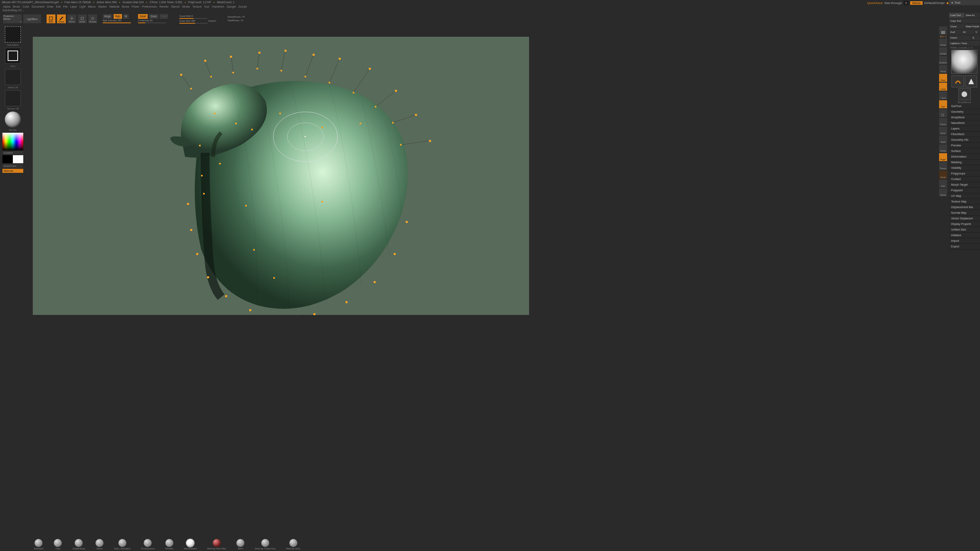 Image resolution: width=980 pixels, height=551 pixels. I want to click on stroke-thumb, so click(13, 34).